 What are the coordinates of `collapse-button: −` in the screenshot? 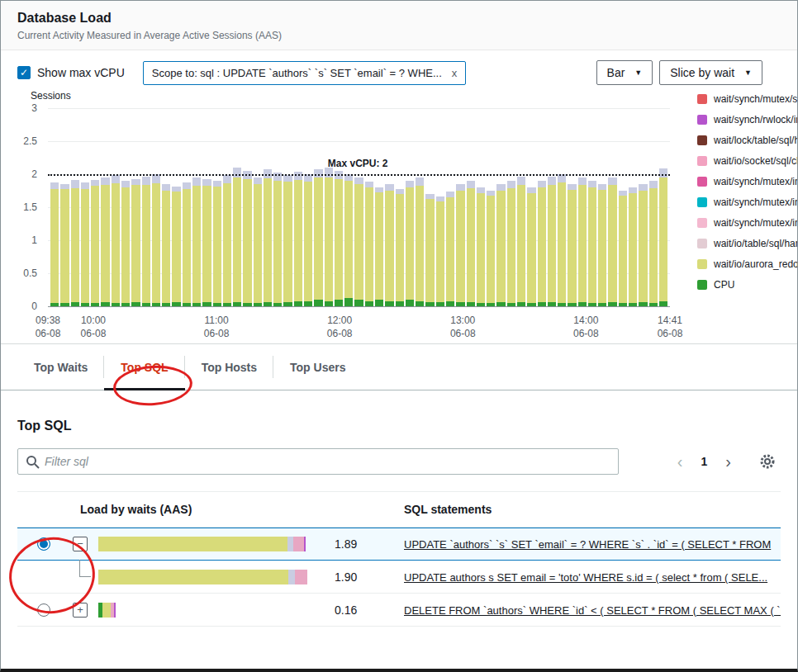 It's located at (80, 544).